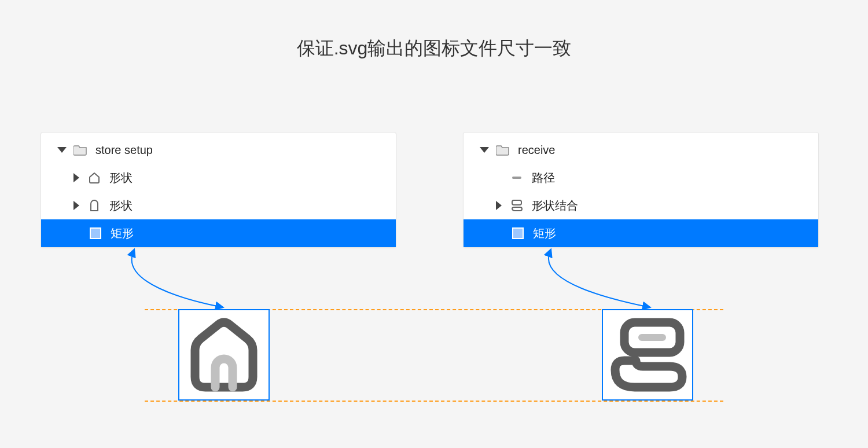  I want to click on icon-preview-home, so click(224, 355).